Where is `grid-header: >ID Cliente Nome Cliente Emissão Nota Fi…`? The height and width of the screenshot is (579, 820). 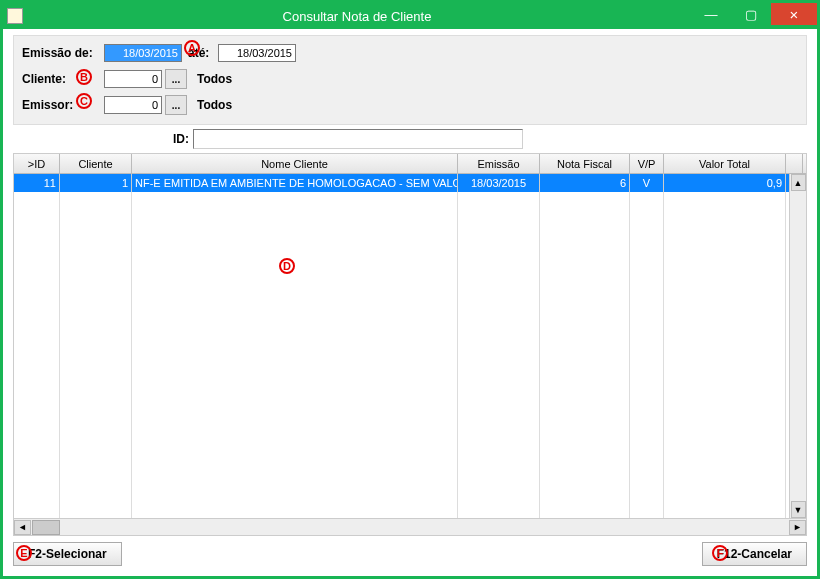 grid-header: >ID Cliente Nome Cliente Emissão Nota Fi… is located at coordinates (410, 164).